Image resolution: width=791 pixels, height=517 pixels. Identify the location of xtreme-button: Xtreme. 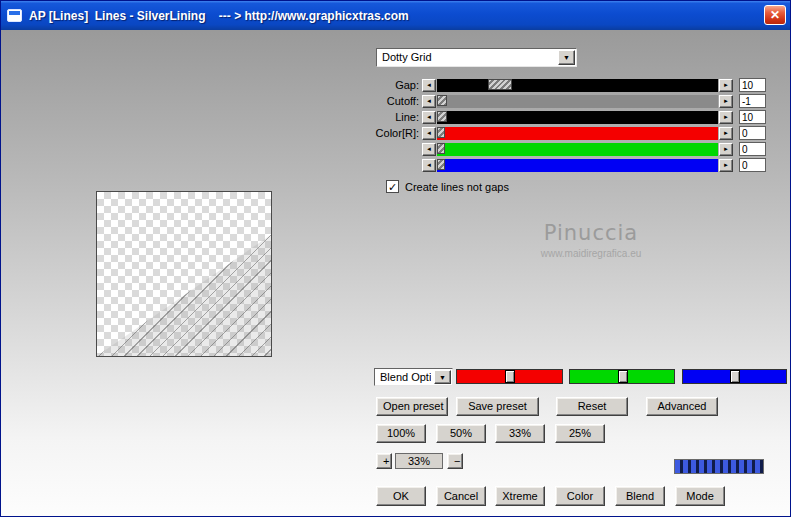
(520, 496).